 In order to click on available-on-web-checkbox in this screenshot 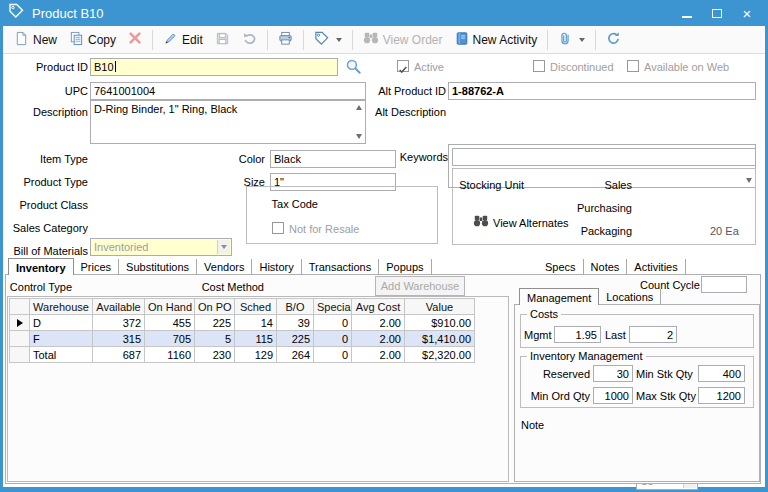, I will do `click(633, 66)`.